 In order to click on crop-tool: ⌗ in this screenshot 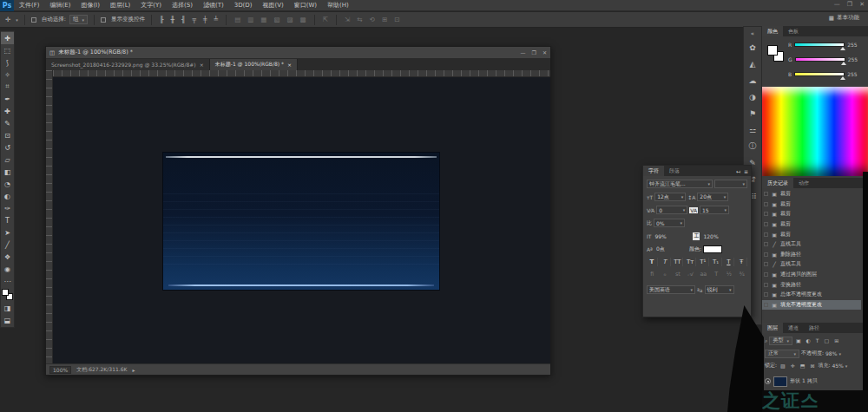, I will do `click(7, 87)`.